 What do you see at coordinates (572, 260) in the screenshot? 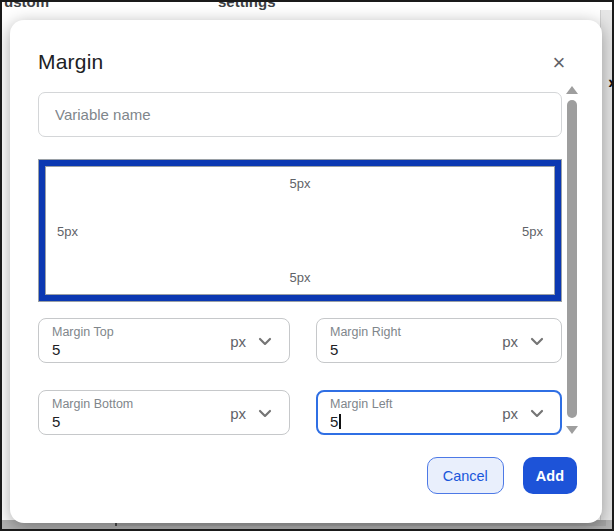
I see `dialog-scrollbar` at bounding box center [572, 260].